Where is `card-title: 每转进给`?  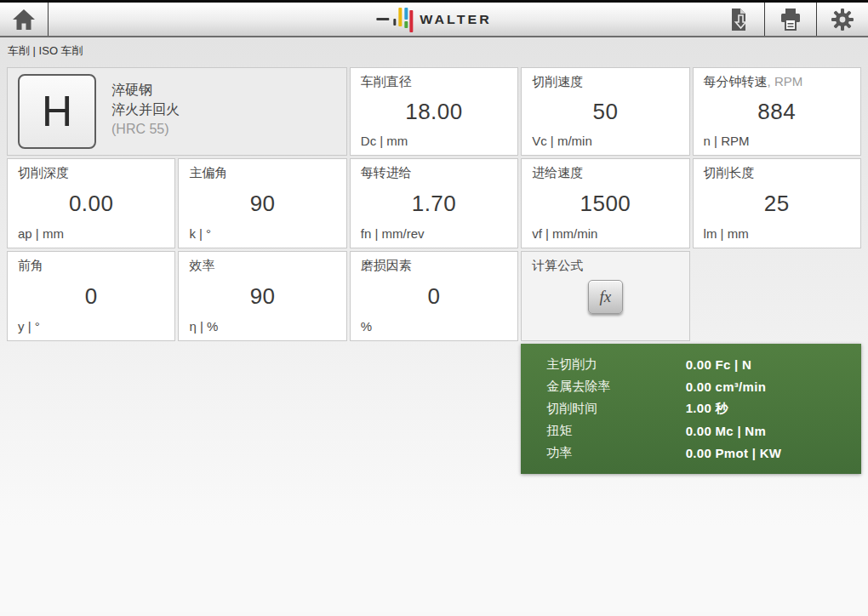
card-title: 每转进给 is located at coordinates (434, 174).